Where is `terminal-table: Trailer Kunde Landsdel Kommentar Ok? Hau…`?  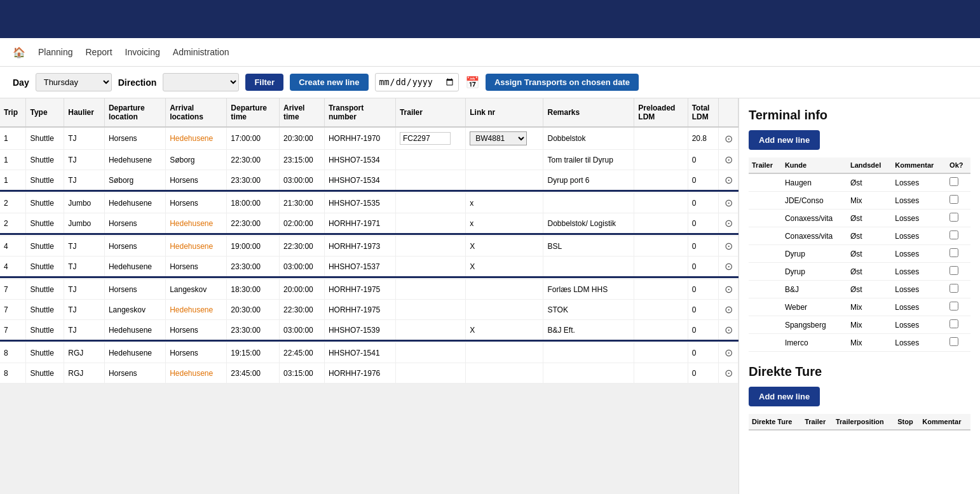
terminal-table: Trailer Kunde Landsdel Kommentar Ok? Hau… is located at coordinates (859, 255).